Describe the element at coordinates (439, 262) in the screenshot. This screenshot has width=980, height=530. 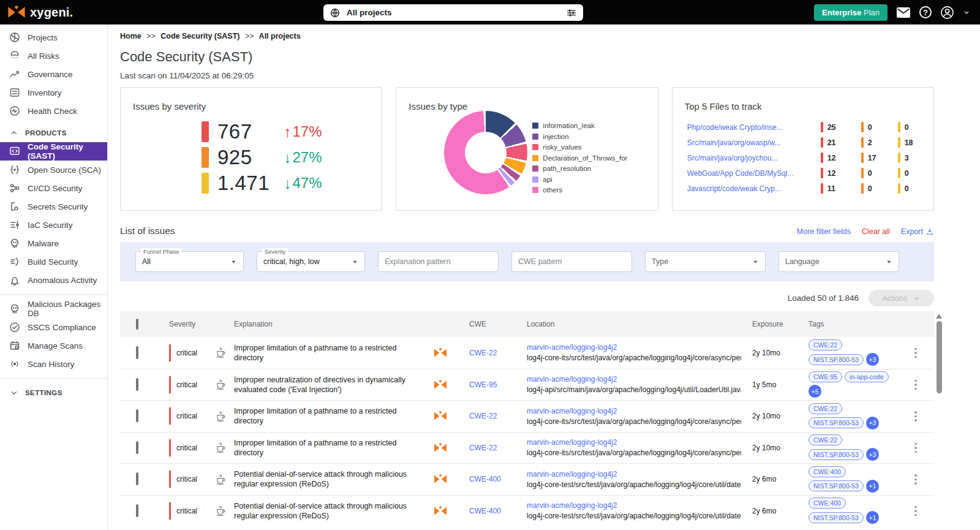
I see `explanation-pattern-input` at that location.